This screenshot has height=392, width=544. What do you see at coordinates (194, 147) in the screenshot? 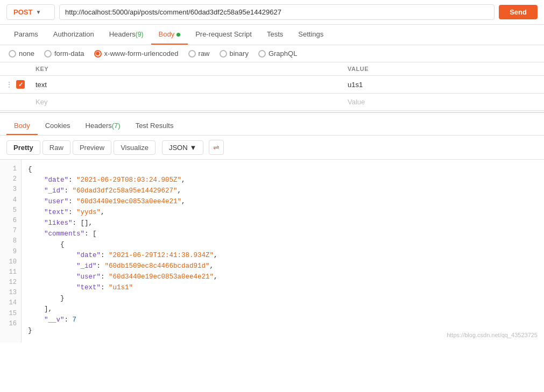
I see `dropdown-chevron-icon: ▼` at bounding box center [194, 147].